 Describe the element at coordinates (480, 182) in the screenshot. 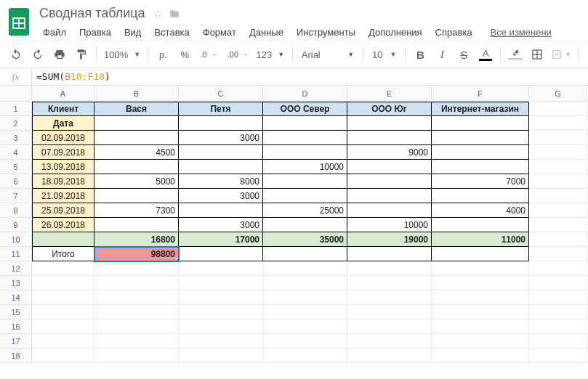

I see `cell-F6: 7000` at that location.